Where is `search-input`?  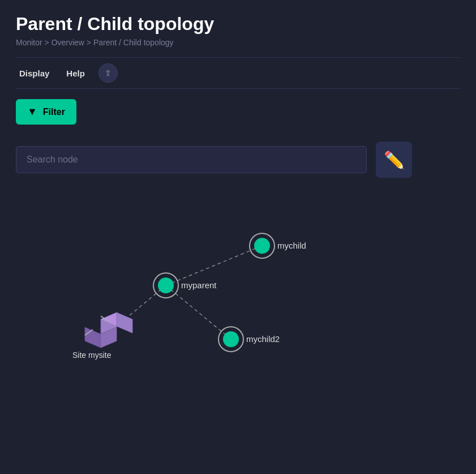 search-input is located at coordinates (191, 160).